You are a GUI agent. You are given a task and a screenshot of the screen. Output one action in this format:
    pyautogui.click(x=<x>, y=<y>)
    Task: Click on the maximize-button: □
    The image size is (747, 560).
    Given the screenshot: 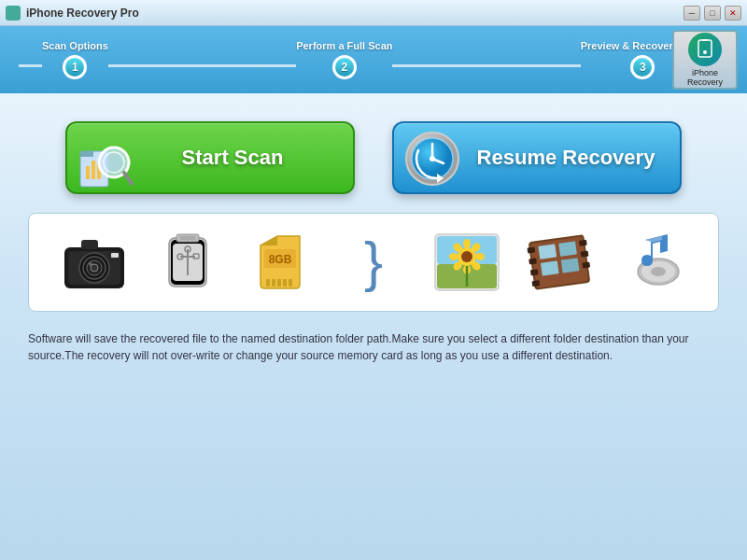 What is the action you would take?
    pyautogui.click(x=712, y=13)
    